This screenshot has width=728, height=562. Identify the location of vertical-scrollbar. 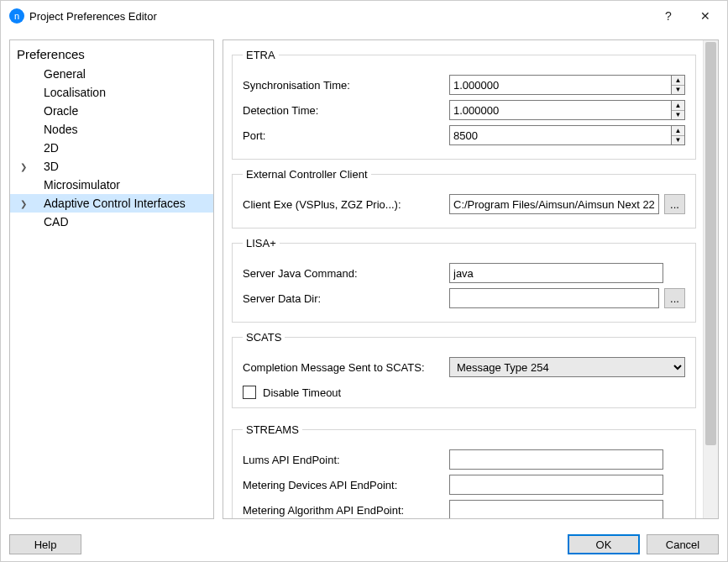
(710, 279).